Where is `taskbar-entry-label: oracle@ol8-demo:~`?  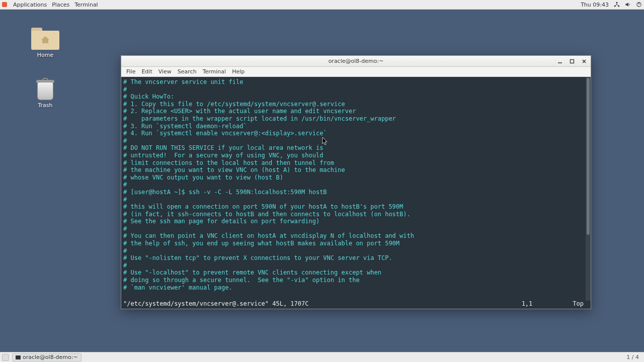
taskbar-entry-label: oracle@ol8-demo:~ is located at coordinates (50, 357).